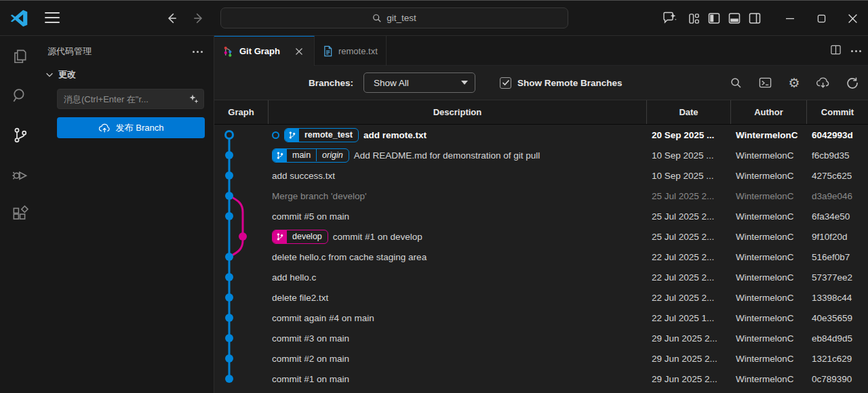  What do you see at coordinates (769, 112) in the screenshot?
I see `column-header-author: Author` at bounding box center [769, 112].